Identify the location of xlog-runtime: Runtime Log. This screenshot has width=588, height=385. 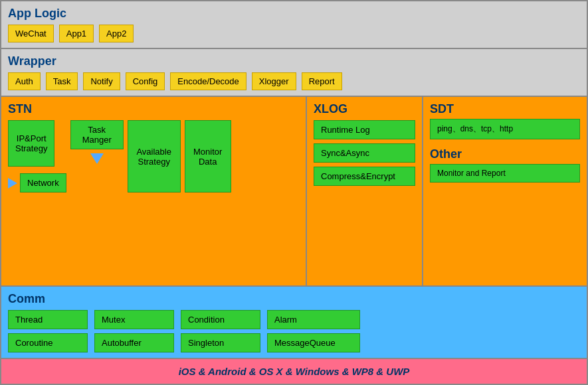
(364, 130).